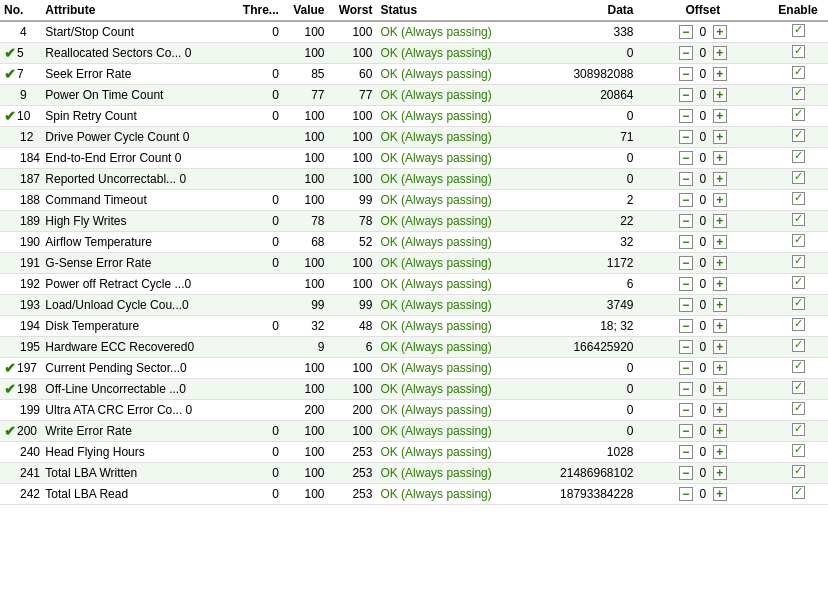  Describe the element at coordinates (414, 452) in the screenshot. I see `table-row: 240Head Flying Hours0100253OK (Always pa…` at that location.